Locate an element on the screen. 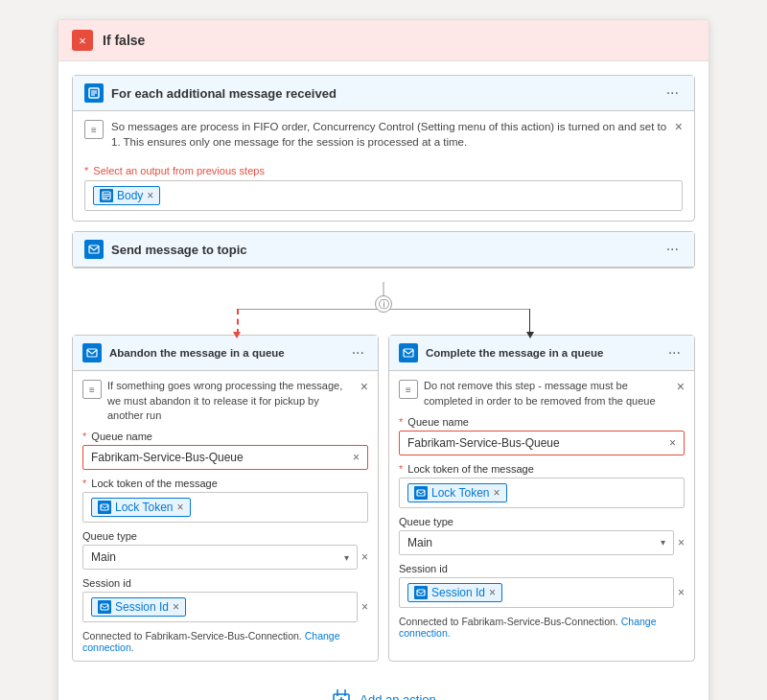  complete-lock-token-label: * Lock token of the message is located at coordinates (542, 469).